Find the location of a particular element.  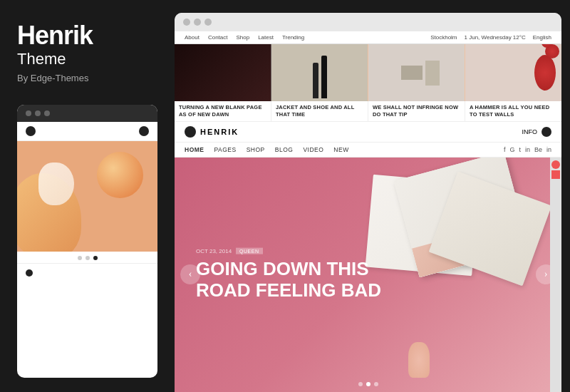

social-behance: Be is located at coordinates (539, 150).